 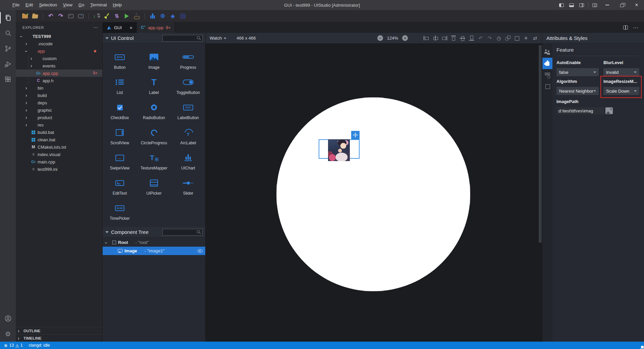 I want to click on dock-window-right-icon, so click(x=81, y=16).